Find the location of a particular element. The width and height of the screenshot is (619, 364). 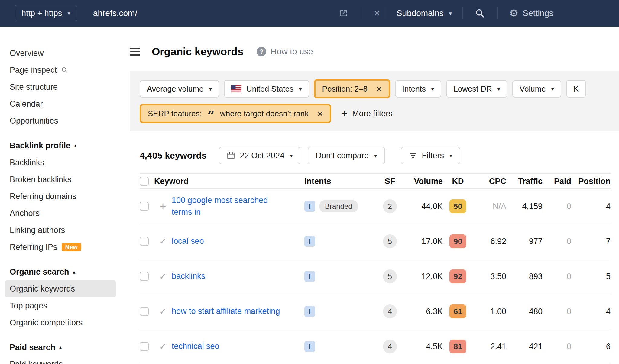

column-header-volume: Volume is located at coordinates (428, 181).